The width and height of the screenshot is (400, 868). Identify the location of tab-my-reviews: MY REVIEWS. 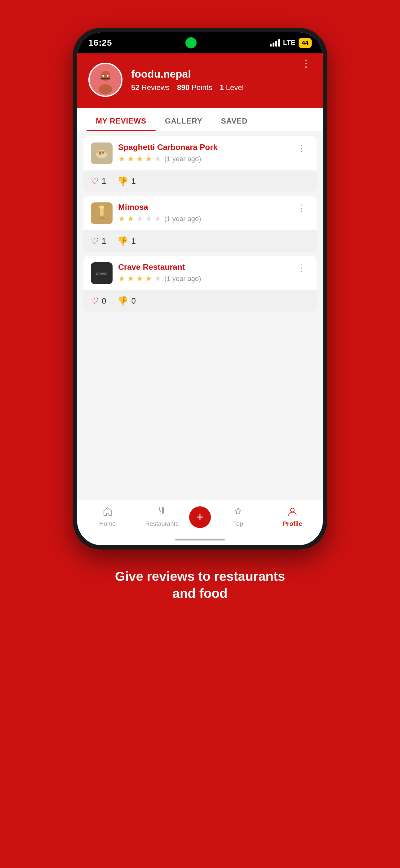
(121, 120).